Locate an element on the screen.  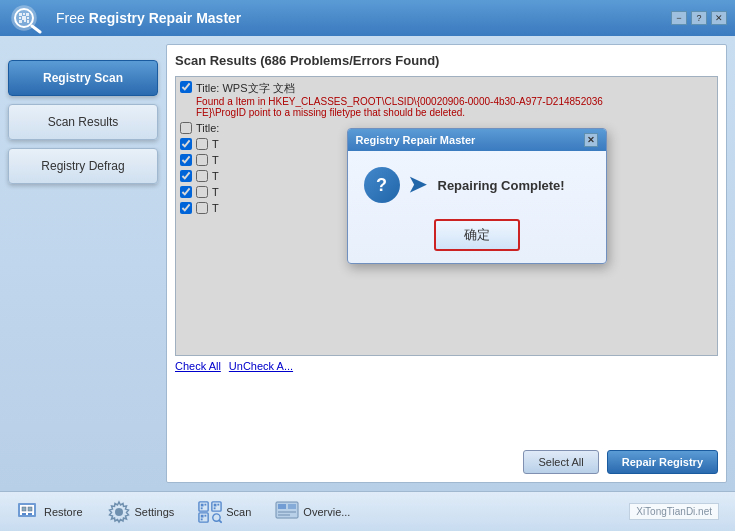
dialog-titlebar: Registry Repair Master ✕ is located at coordinates (477, 140).